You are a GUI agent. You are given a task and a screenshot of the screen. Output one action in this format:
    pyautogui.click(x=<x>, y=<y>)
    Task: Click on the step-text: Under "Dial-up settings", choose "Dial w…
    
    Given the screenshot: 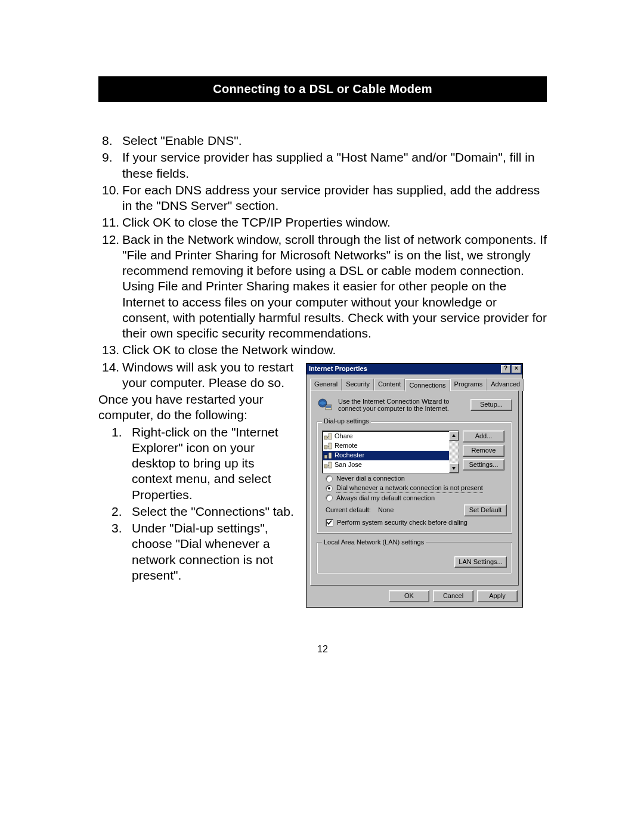 What is the action you would take?
    pyautogui.click(x=213, y=552)
    